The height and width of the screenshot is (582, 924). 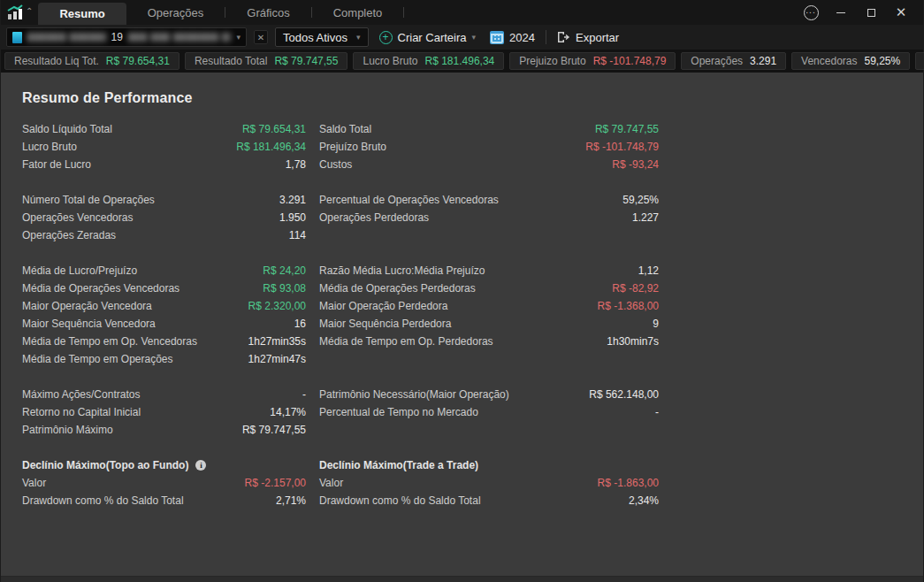 What do you see at coordinates (322, 37) in the screenshot?
I see `asset-filter-select: Todos Ativos ▾` at bounding box center [322, 37].